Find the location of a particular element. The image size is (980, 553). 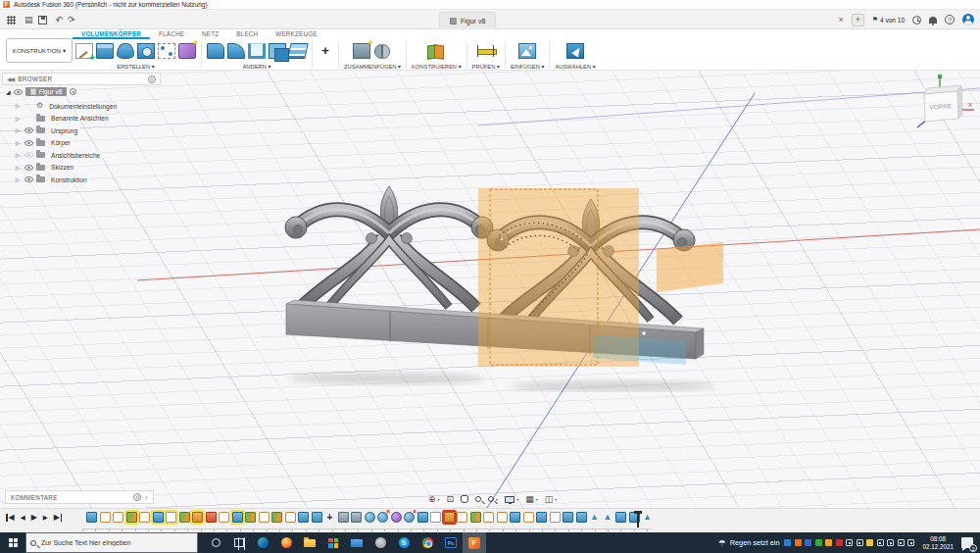

step-back-button: ◀ is located at coordinates (24, 518).